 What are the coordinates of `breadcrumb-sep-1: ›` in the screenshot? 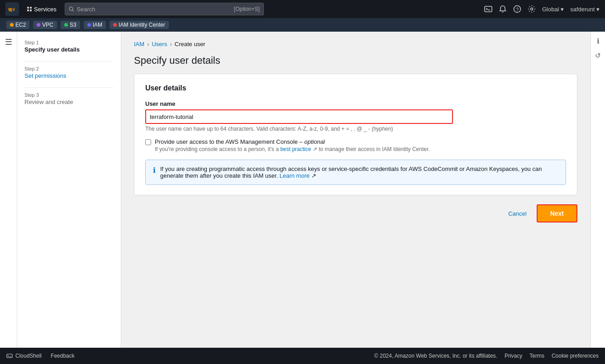 It's located at (148, 44).